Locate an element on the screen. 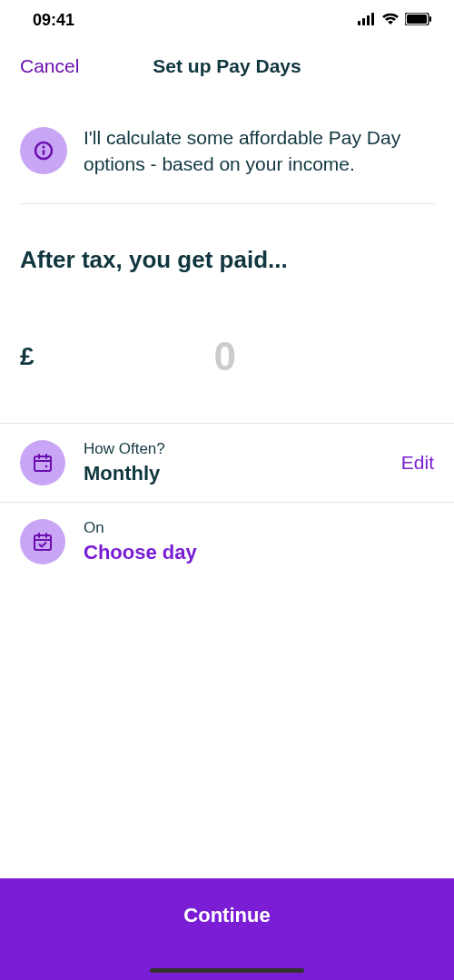 This screenshot has height=980, width=454. signal-icon is located at coordinates (367, 20).